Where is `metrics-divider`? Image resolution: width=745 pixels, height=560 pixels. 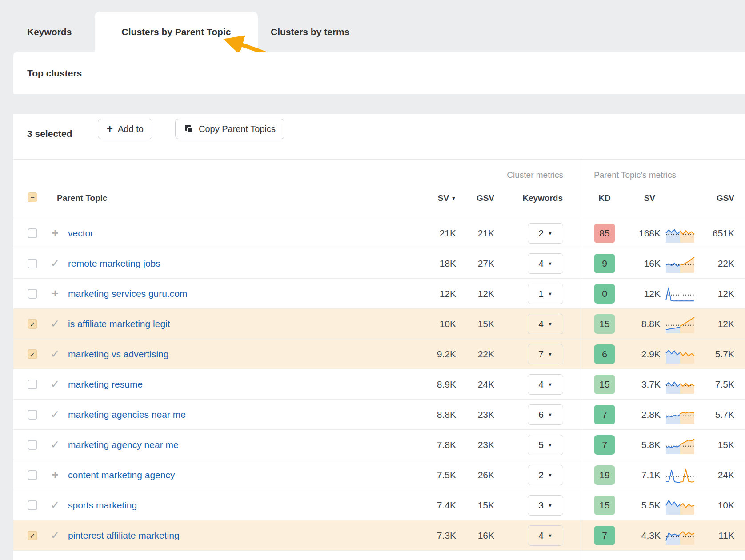
metrics-divider is located at coordinates (580, 360).